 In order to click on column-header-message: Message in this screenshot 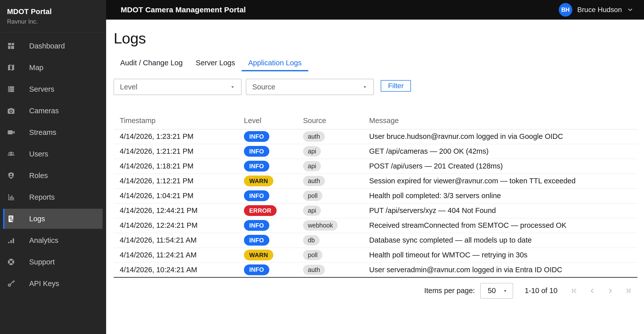, I will do `click(500, 118)`.